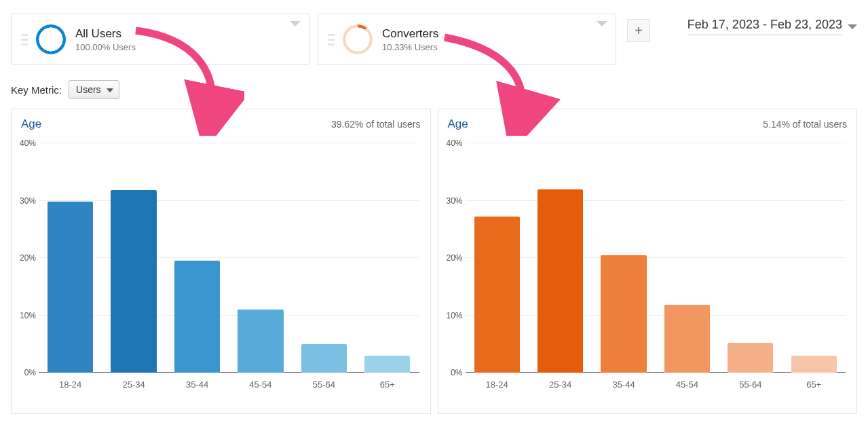  I want to click on chart-subtitle: 39.62% of total users, so click(376, 124).